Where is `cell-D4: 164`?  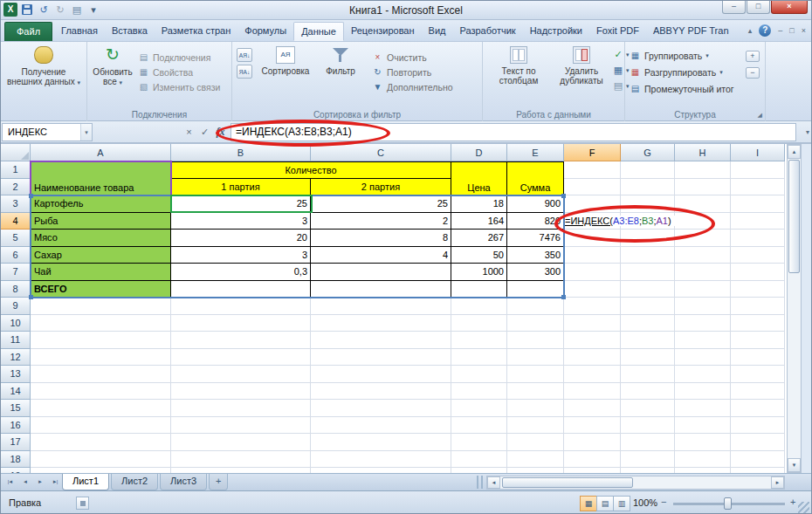
cell-D4: 164 is located at coordinates (479, 222).